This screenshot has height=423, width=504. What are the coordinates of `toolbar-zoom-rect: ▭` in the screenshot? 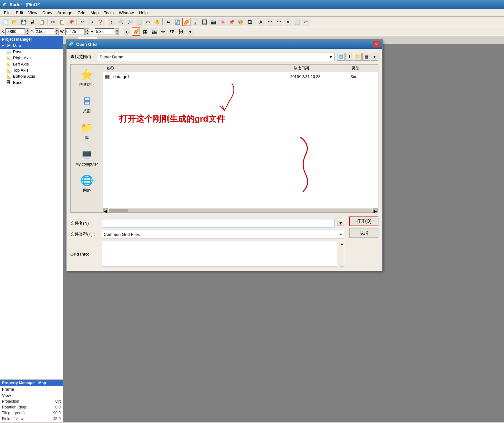 It's located at (148, 22).